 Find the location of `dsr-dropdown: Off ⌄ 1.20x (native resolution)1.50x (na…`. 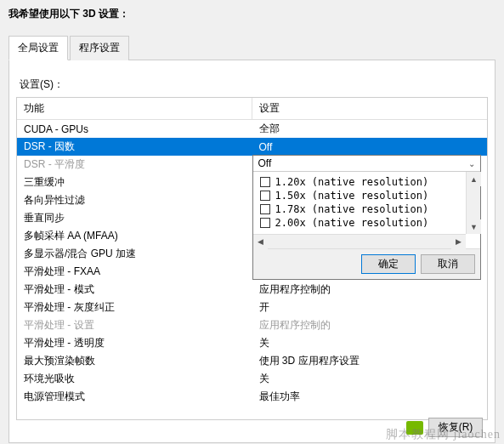

dsr-dropdown: Off ⌄ 1.20x (native resolution)1.50x (na… is located at coordinates (367, 218).